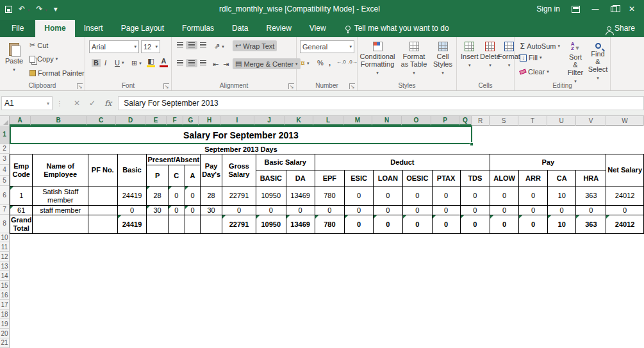 The width and height of the screenshot is (644, 348). I want to click on tab-file: File, so click(18, 28).